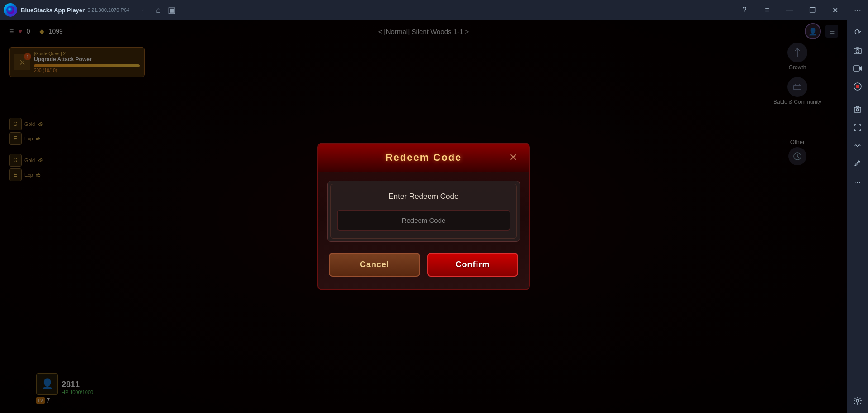 The image size is (868, 413). I want to click on titlebar-nav: ← ⌂ ▣, so click(158, 10).